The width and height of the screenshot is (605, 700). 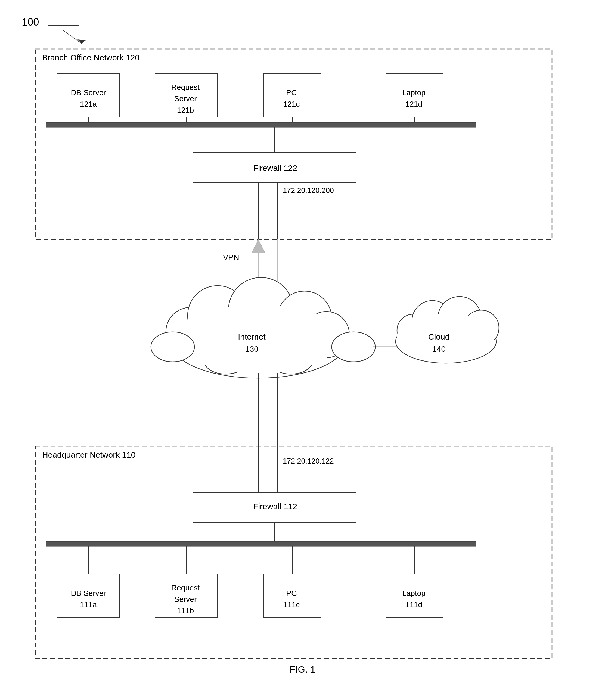 I want to click on branch-request-server: RequestServer121b, so click(x=186, y=99).